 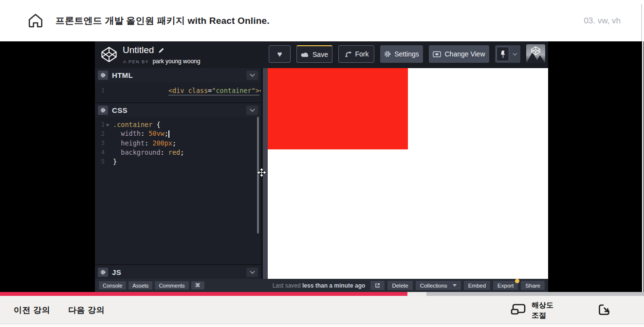 I want to click on html-code-editor: 1 <div class="container"></div>, so click(x=178, y=92).